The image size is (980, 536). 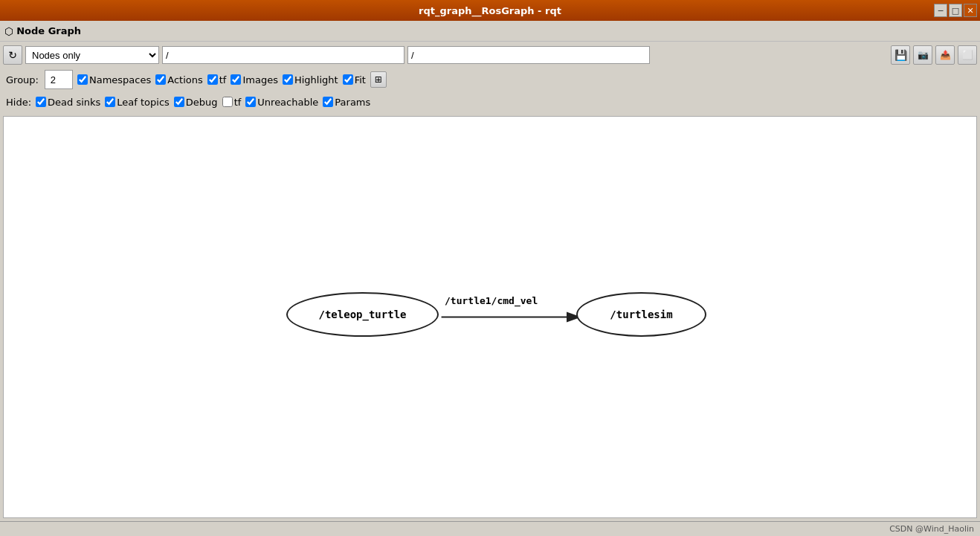 What do you see at coordinates (254, 80) in the screenshot?
I see `images-checkbox-label: Images` at bounding box center [254, 80].